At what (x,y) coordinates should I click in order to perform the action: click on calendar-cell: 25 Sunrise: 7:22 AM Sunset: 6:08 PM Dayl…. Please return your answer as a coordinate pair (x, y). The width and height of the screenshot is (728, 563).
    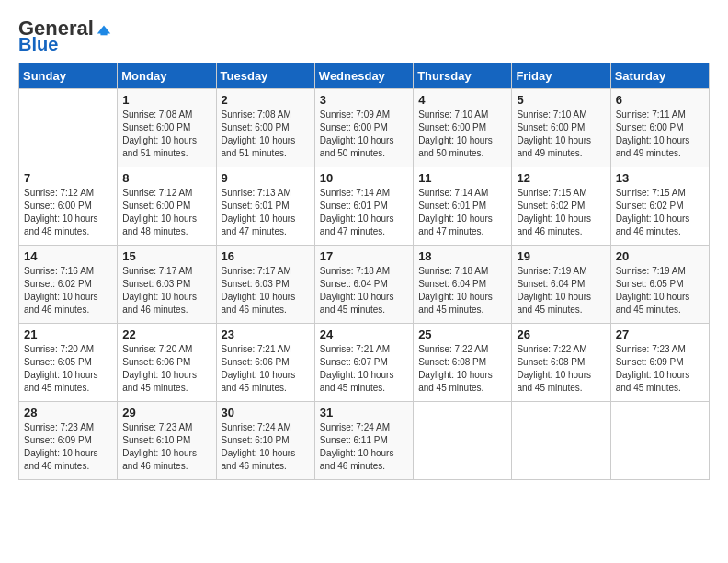
    Looking at the image, I should click on (463, 362).